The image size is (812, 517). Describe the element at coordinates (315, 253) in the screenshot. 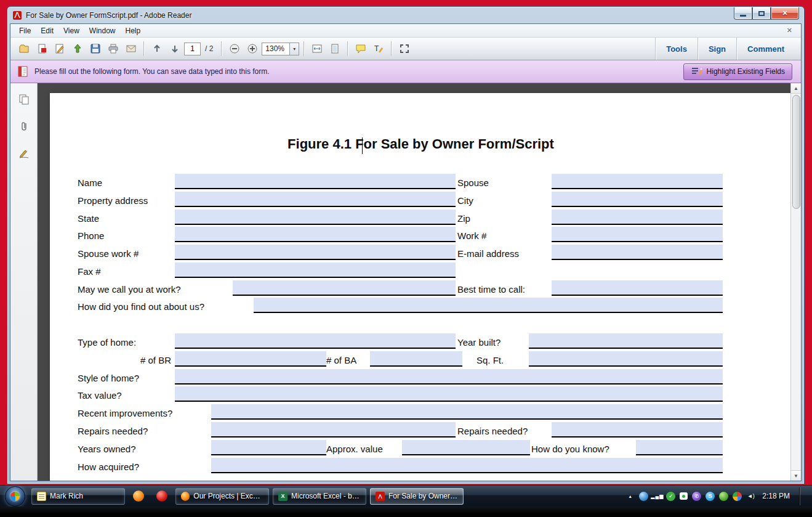

I see `field-spouse-work` at that location.